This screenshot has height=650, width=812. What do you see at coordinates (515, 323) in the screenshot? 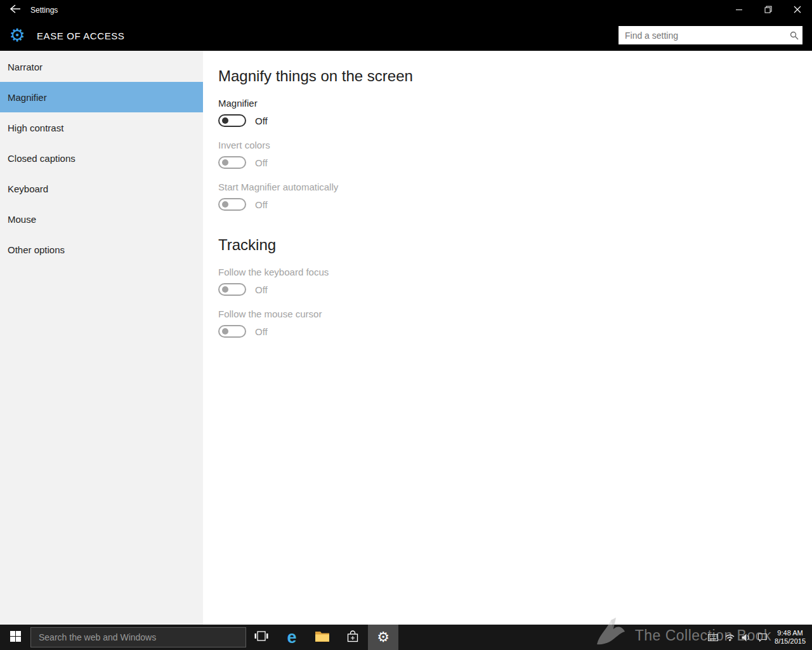
I see `setting-follow-mouse-cursor: Follow the mouse cursor Off` at bounding box center [515, 323].